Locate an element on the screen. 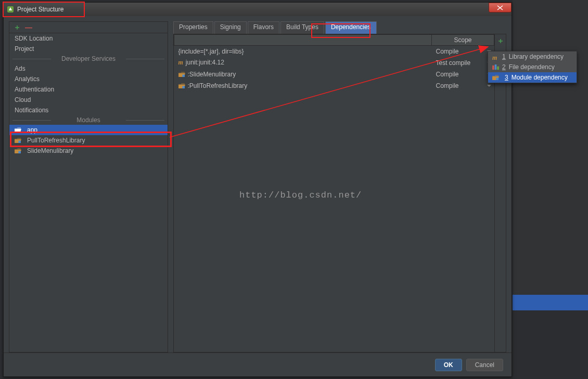 This screenshot has width=588, height=379. dialog-footer: OK Cancel is located at coordinates (258, 364).